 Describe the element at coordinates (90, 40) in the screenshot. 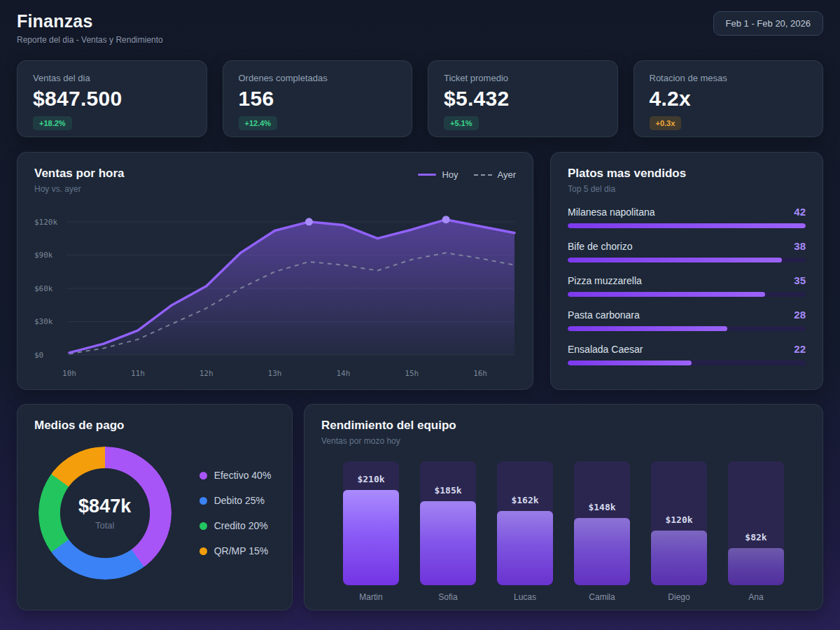

I see `page-subtitle: Reporte del dia - Ventas y Rendimiento` at that location.